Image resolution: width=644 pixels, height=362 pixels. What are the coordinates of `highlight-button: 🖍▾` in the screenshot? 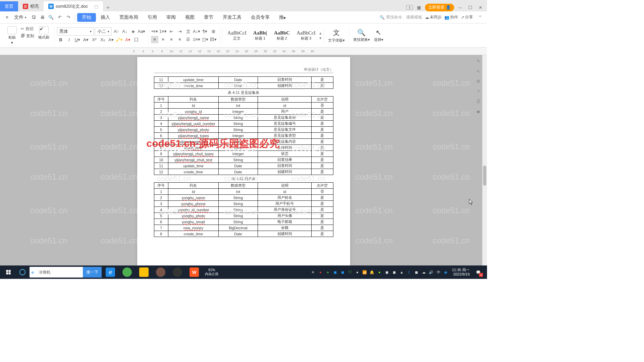 It's located at (119, 40).